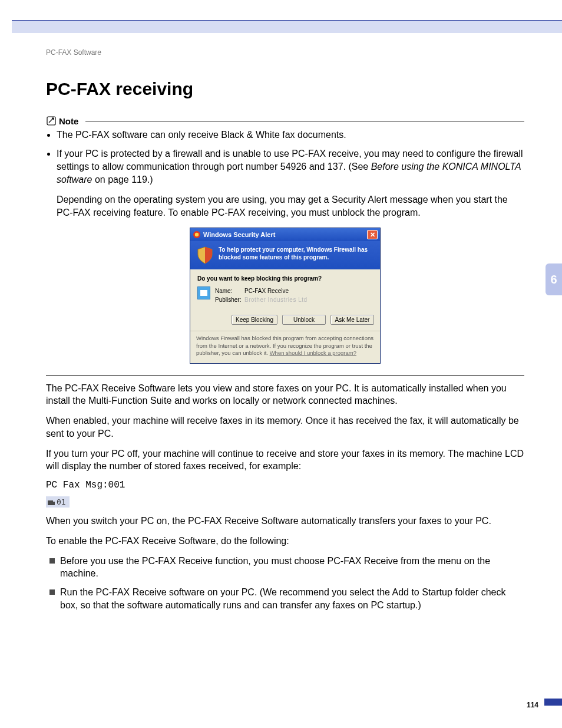  Describe the element at coordinates (285, 584) in the screenshot. I see `steps-list: Before you use the PC-FAX Receive functi…` at that location.